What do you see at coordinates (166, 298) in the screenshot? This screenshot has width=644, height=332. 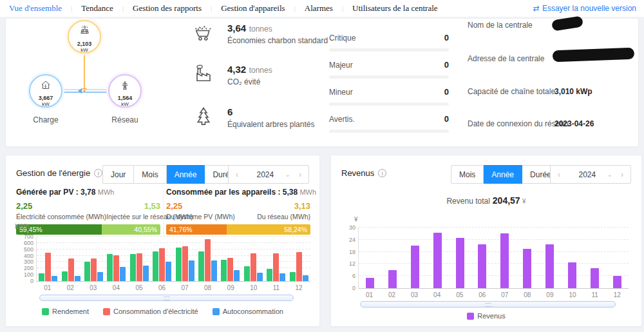 I see `energy-chart-scrollbar` at bounding box center [166, 298].